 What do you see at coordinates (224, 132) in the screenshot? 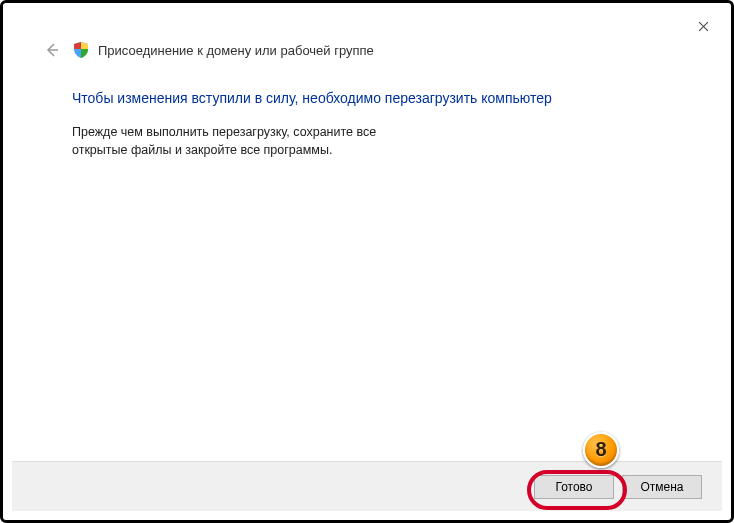
I see `instruction-line1: Прежде чем выполнить перезагрузку, сохра…` at bounding box center [224, 132].